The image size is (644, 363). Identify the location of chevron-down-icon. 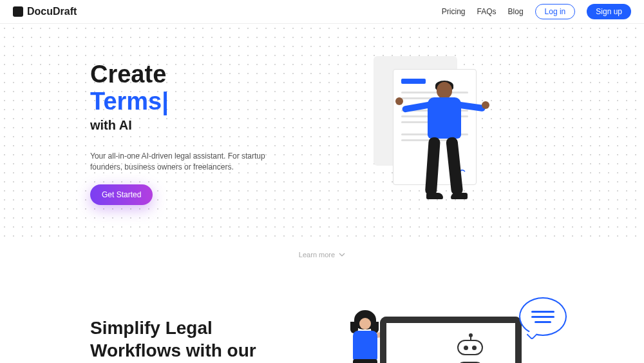
(342, 255).